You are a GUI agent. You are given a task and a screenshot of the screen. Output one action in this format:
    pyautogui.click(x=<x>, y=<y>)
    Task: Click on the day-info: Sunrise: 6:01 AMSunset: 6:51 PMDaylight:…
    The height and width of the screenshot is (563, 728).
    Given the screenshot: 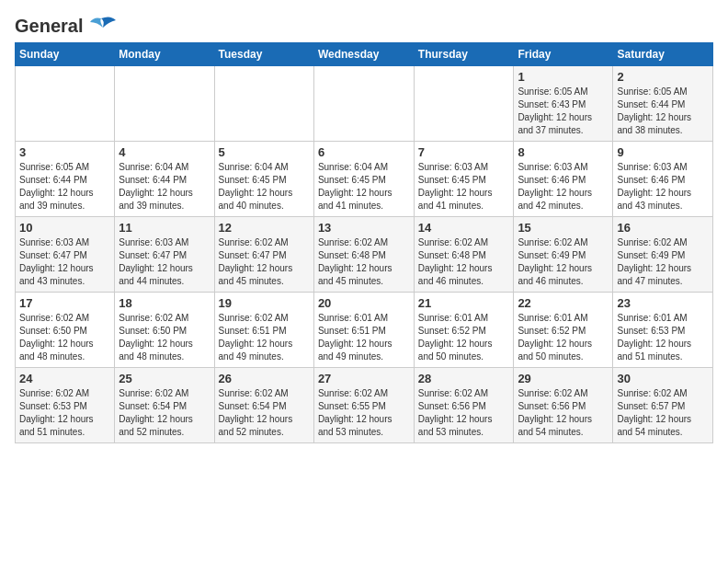 What is the action you would take?
    pyautogui.click(x=364, y=338)
    